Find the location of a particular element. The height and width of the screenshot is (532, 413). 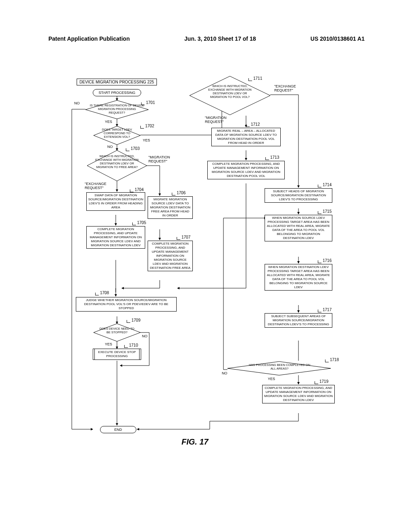

label-migration-1703: "MIGRATION REQUEST" is located at coordinates (161, 159).